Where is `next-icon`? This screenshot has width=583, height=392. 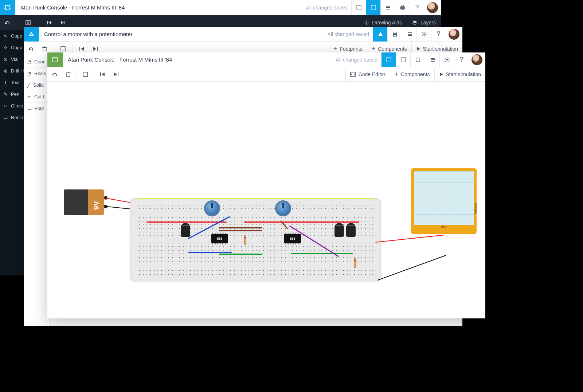
next-icon is located at coordinates (116, 74).